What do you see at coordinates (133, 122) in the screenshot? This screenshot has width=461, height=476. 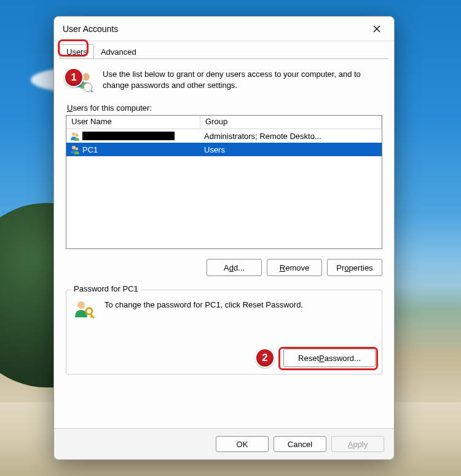 I see `column-username: User Name` at bounding box center [133, 122].